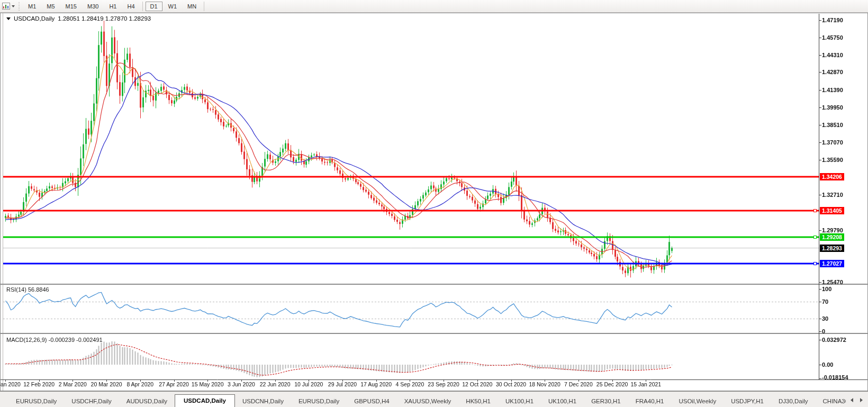  Describe the element at coordinates (32, 6) in the screenshot. I see `timeframe-button-m1: M1` at that location.